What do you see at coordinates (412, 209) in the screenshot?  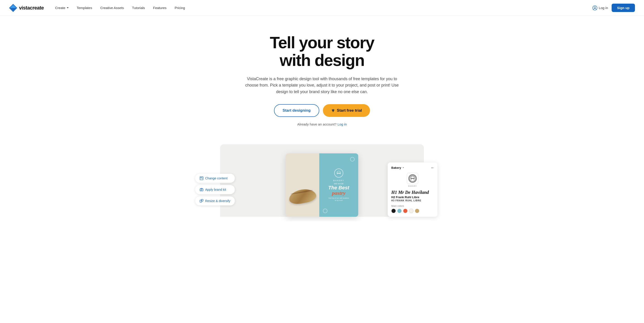 I see `colors-section: Main colors` at bounding box center [412, 209].